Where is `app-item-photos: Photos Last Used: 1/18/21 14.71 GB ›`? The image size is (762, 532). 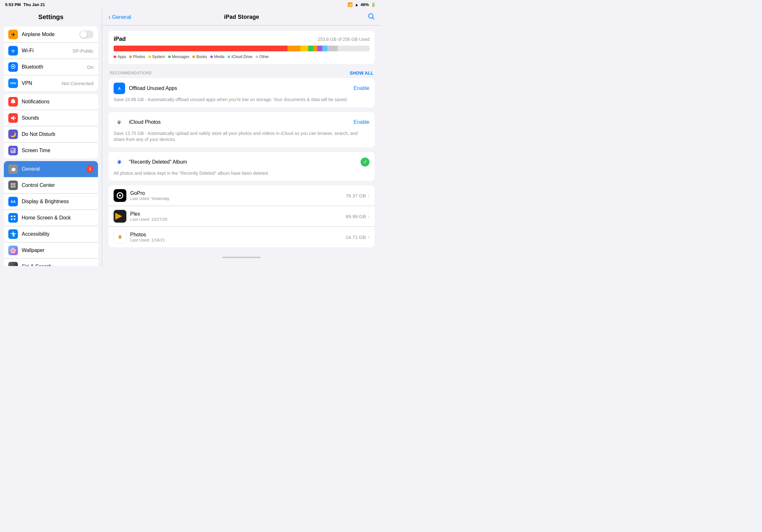
app-item-photos: Photos Last Used: 1/18/21 14.71 GB › is located at coordinates (242, 237).